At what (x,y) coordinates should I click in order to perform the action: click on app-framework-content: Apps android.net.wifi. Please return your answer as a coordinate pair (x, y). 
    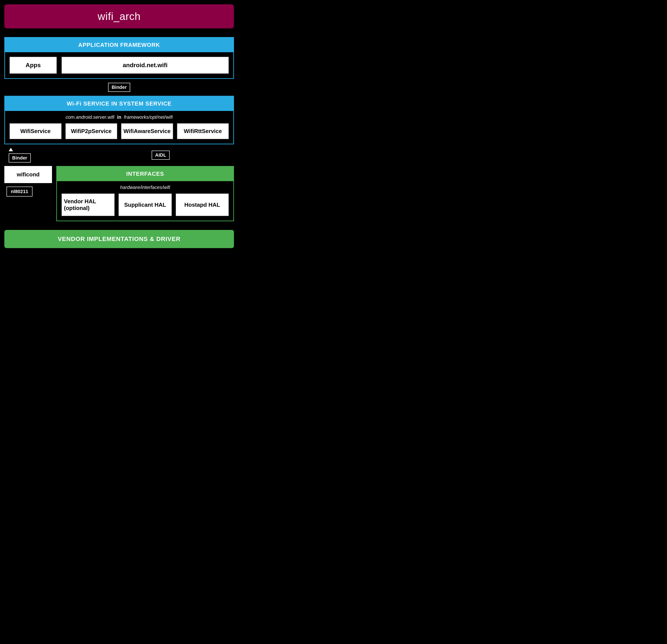
    Looking at the image, I should click on (119, 65).